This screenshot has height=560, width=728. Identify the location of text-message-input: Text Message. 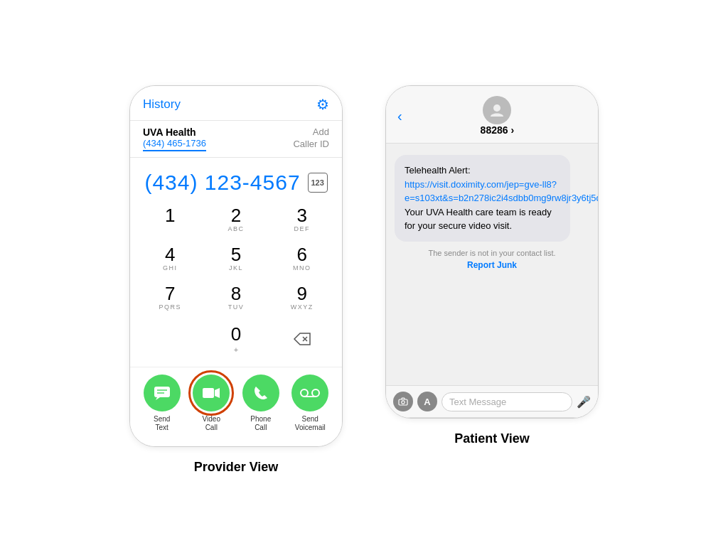
(507, 402).